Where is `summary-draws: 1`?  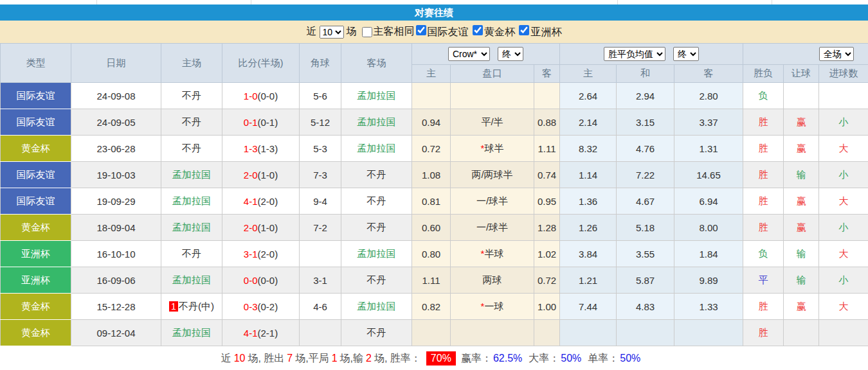
summary-draws: 1 is located at coordinates (334, 358).